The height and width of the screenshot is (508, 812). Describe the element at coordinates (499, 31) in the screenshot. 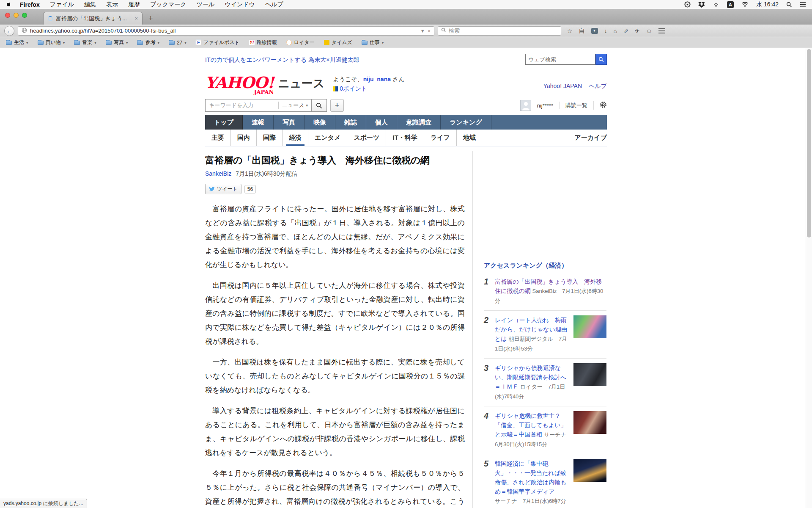

I see `browser-search-box: 検索` at that location.